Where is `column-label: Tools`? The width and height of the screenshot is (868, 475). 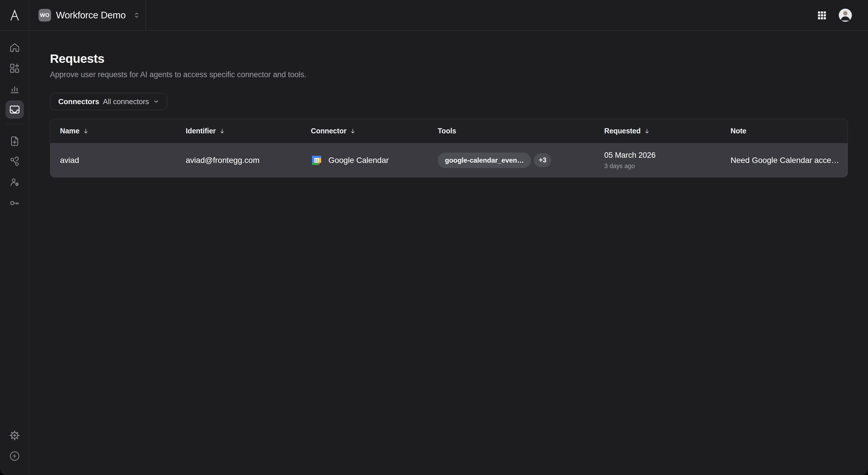 column-label: Tools is located at coordinates (447, 131).